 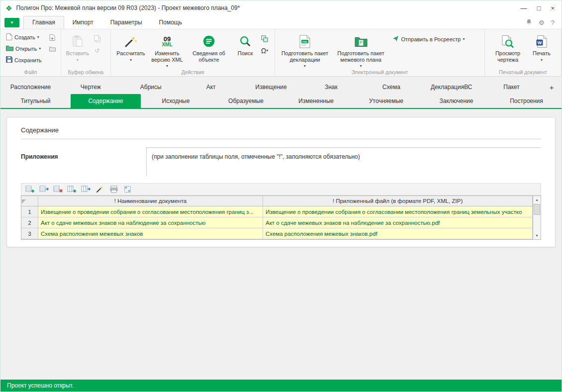 I want to click on row-number: 2, so click(x=30, y=223).